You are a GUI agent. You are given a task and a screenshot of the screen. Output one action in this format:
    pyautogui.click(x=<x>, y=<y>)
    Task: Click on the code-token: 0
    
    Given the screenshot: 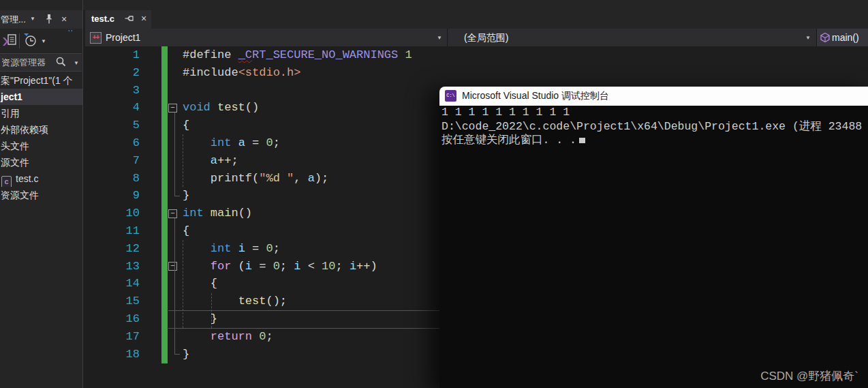 What is the action you would take?
    pyautogui.click(x=262, y=337)
    